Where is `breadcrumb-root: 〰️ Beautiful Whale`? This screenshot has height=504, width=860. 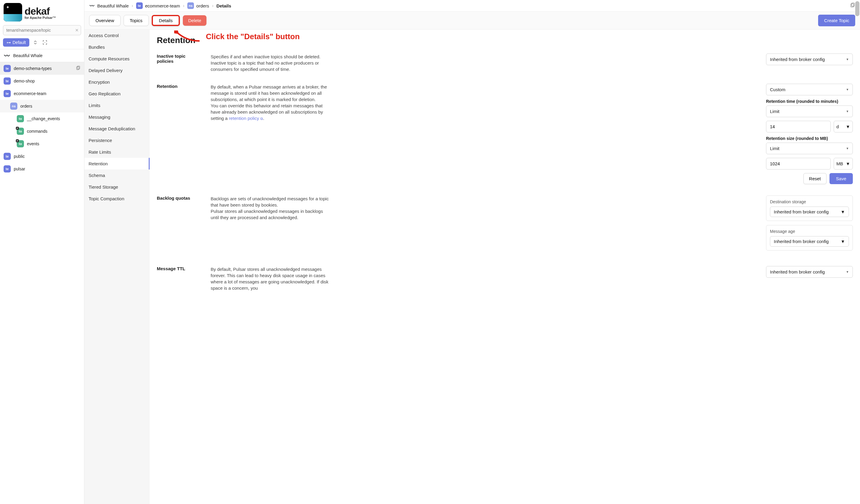
breadcrumb-root: 〰️ Beautiful Whale is located at coordinates (109, 6).